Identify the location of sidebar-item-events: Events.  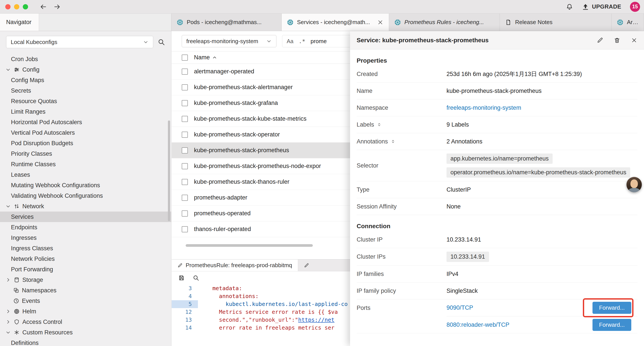
(86, 301).